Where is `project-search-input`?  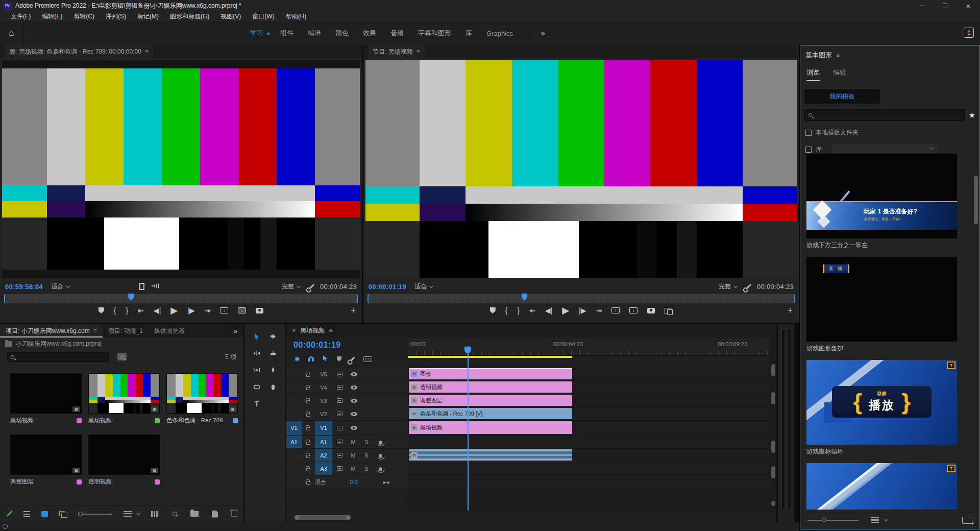
project-search-input is located at coordinates (58, 357).